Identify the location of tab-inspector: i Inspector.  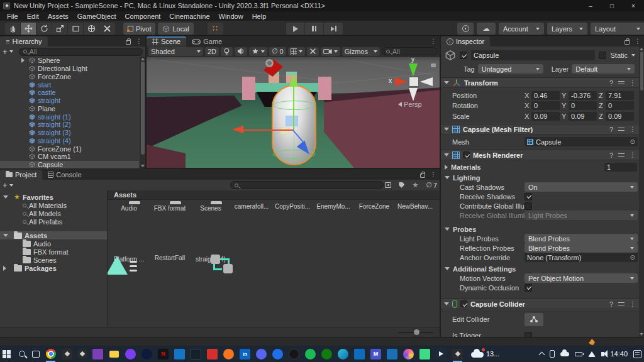
(465, 41).